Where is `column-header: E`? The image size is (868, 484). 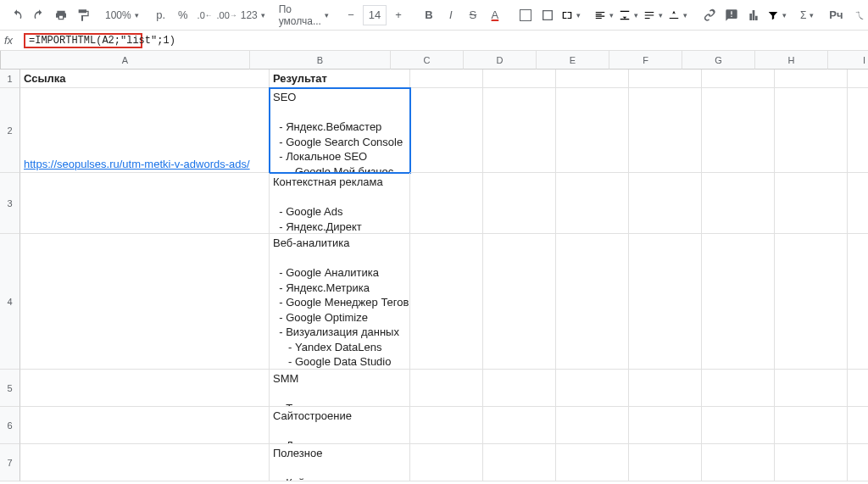
column-header: E is located at coordinates (573, 60).